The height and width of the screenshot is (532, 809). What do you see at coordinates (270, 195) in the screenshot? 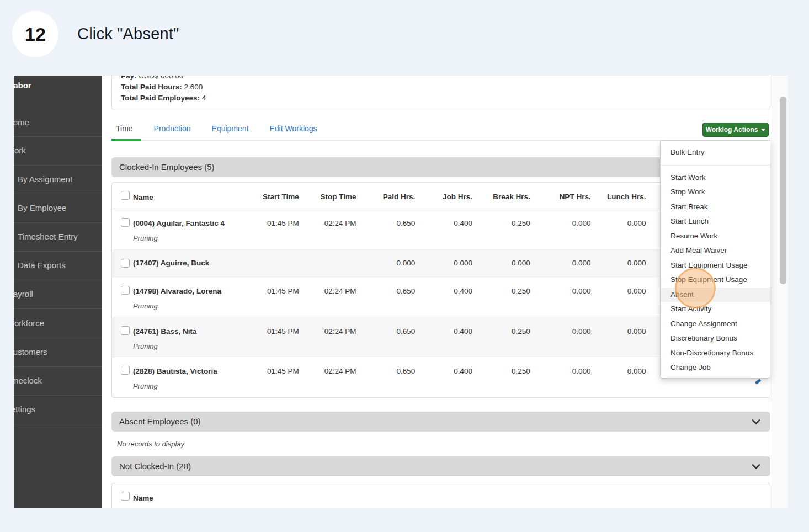
I see `col-start-time: Start Time` at bounding box center [270, 195].